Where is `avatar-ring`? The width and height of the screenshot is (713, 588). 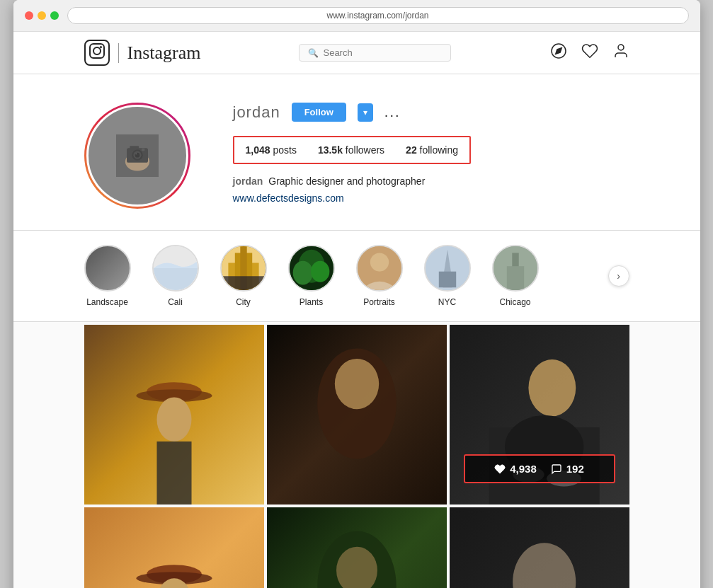
avatar-ring is located at coordinates (137, 156).